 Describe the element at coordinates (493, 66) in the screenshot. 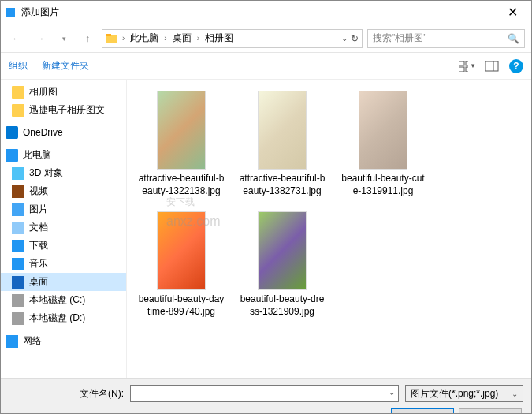

I see `preview-pane-button` at that location.